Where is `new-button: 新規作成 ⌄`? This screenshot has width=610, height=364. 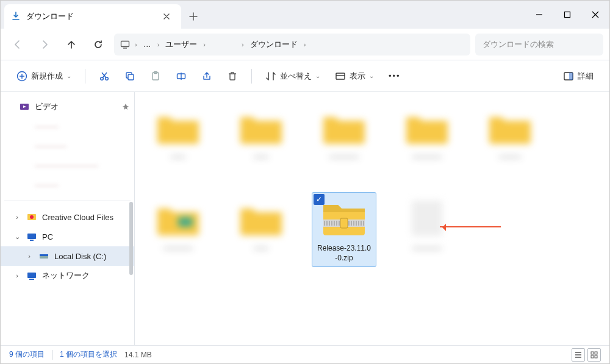 new-button: 新規作成 ⌄ is located at coordinates (44, 76).